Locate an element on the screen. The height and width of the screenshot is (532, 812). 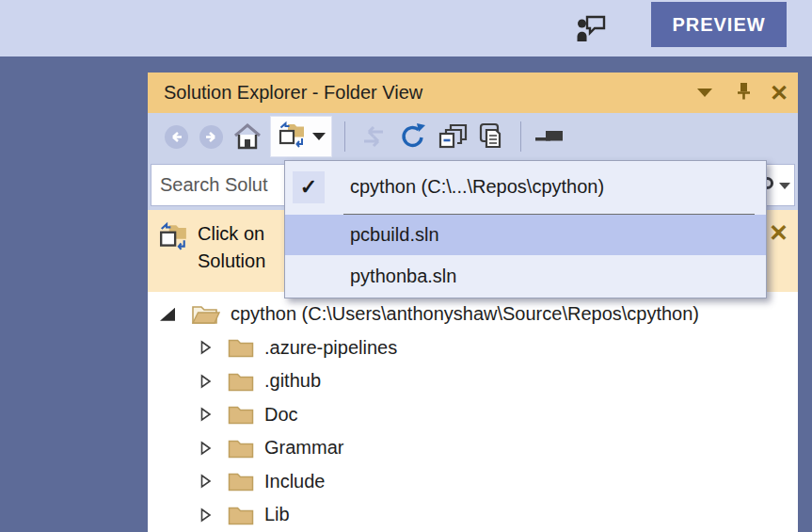
expanded-arrow-icon is located at coordinates (167, 314).